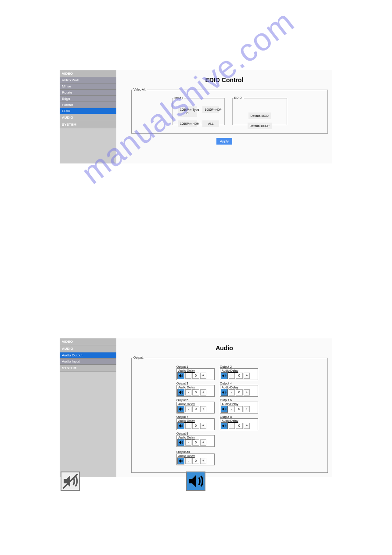 The height and width of the screenshot is (555, 392). What do you see at coordinates (88, 105) in the screenshot?
I see `sidebar-item-format: Format` at bounding box center [88, 105].